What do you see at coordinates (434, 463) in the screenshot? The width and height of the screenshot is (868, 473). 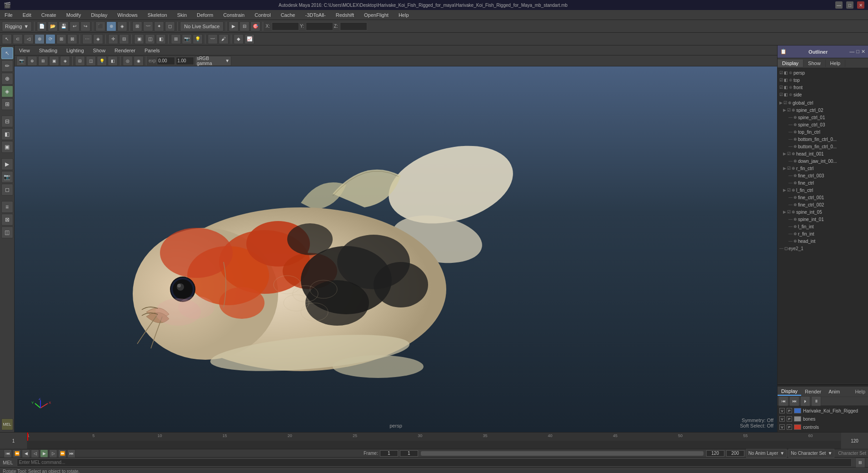 I see `command-line-input` at bounding box center [434, 463].